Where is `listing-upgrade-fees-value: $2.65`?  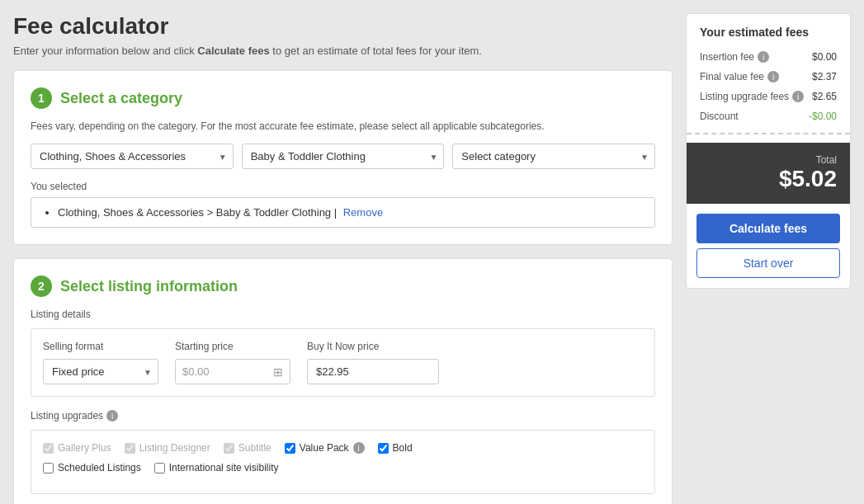 listing-upgrade-fees-value: $2.65 is located at coordinates (824, 97).